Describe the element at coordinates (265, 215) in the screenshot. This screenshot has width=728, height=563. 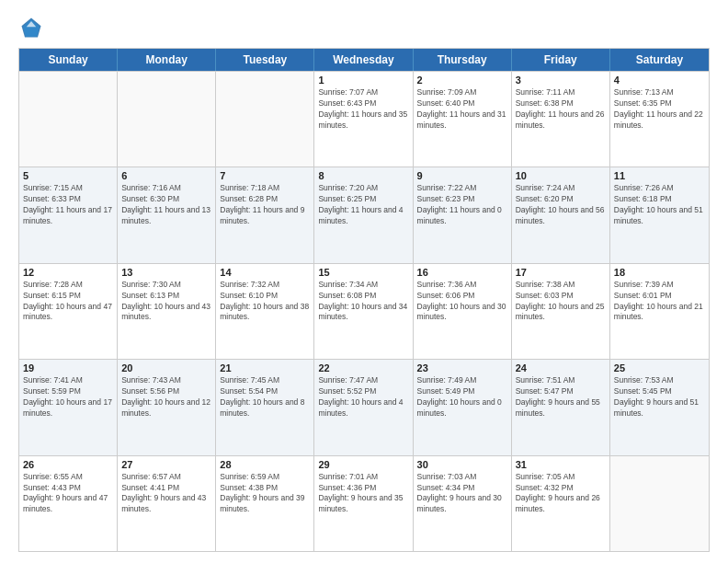
I see `calendar-cell-2-3: 7Sunrise: 7:18 AM Sunset: 6:28 PM Daylig…` at that location.